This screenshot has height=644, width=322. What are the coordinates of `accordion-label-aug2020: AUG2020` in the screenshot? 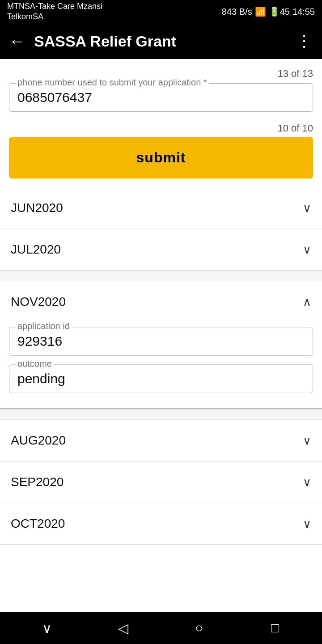 It's located at (38, 441).